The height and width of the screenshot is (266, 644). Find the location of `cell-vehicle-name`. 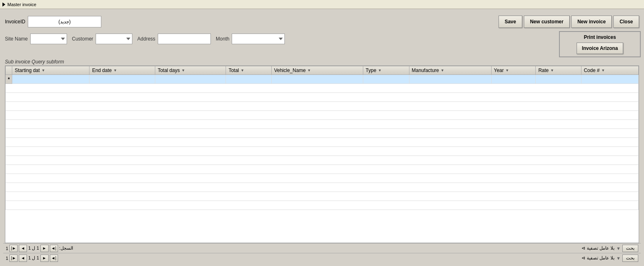

cell-vehicle-name is located at coordinates (317, 79).